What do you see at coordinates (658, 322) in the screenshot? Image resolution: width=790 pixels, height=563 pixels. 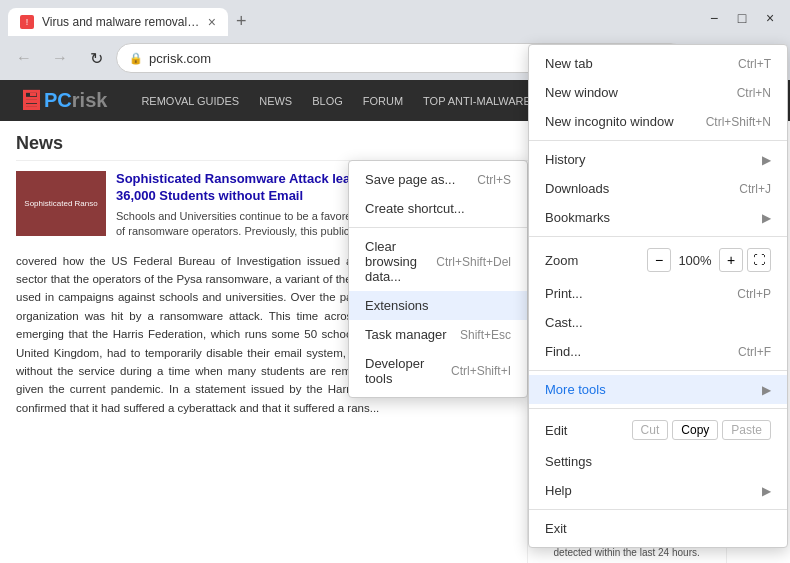 I see `menu-cast: Cast...` at bounding box center [658, 322].